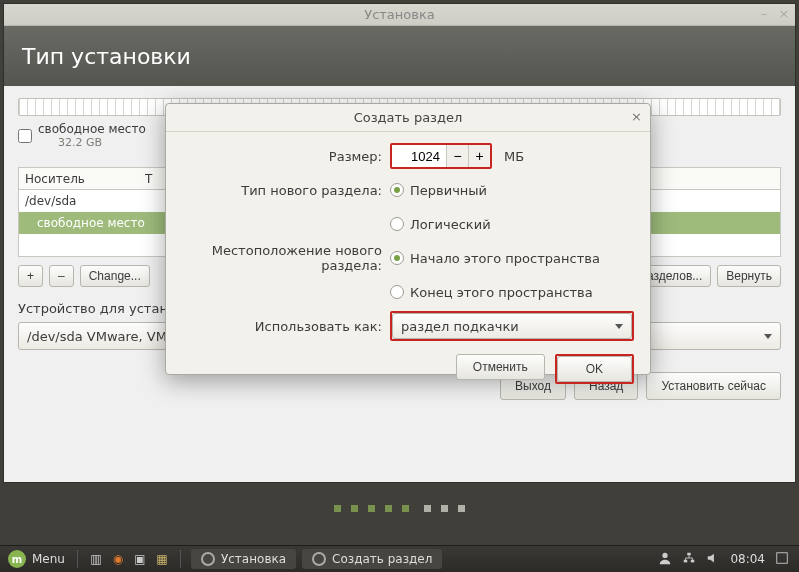  What do you see at coordinates (495, 258) in the screenshot?
I see `radio-location-begin: Начало этого пространства` at bounding box center [495, 258].